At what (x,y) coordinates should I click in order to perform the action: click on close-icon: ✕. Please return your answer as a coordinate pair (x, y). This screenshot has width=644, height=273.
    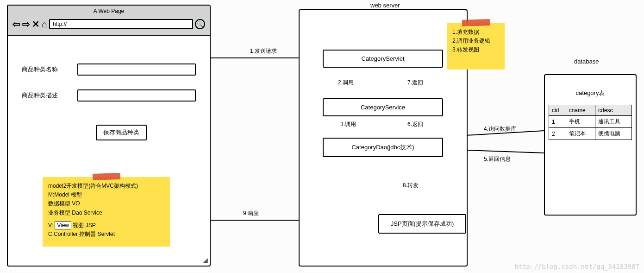
    Looking at the image, I should click on (36, 24).